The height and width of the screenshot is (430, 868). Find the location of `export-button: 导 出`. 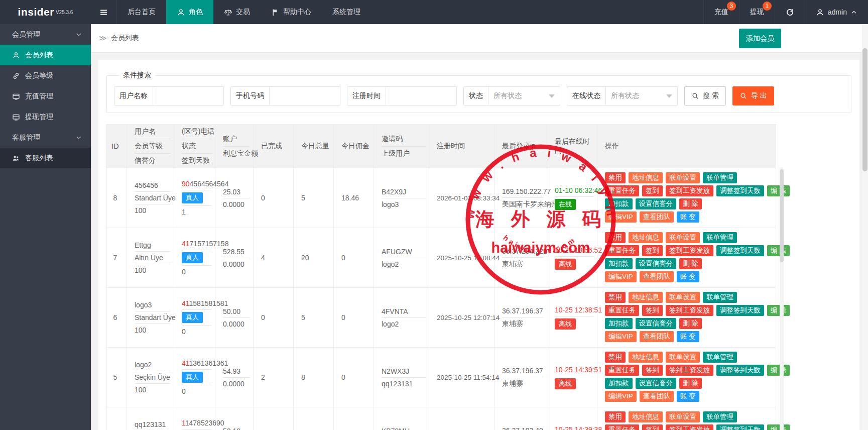

export-button: 导 出 is located at coordinates (753, 96).